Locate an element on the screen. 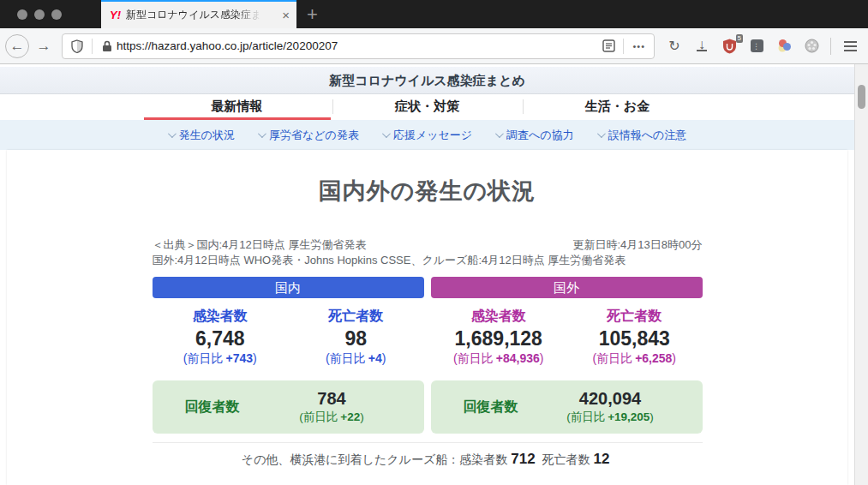 The height and width of the screenshot is (485, 868). window-titlebar: Y! 新型コロナウイルス感染症まとめ × + is located at coordinates (434, 14).